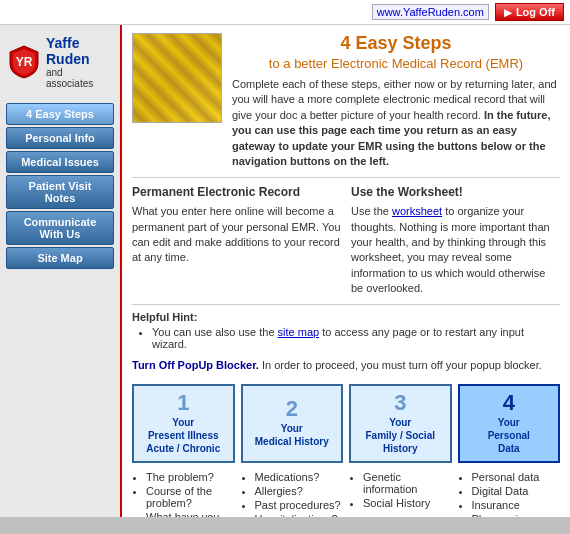 The width and height of the screenshot is (570, 534). I want to click on bullet-section: The problem? Course of the problem? What…, so click(346, 494).